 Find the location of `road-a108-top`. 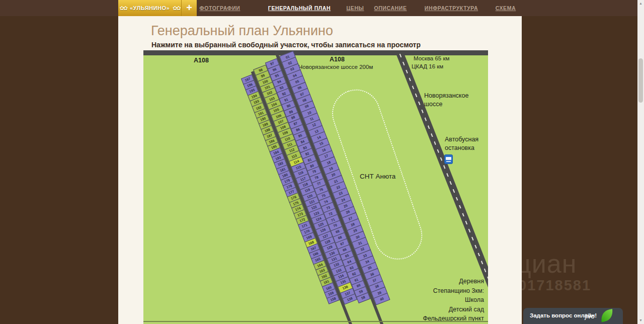

road-a108-top is located at coordinates (316, 53).